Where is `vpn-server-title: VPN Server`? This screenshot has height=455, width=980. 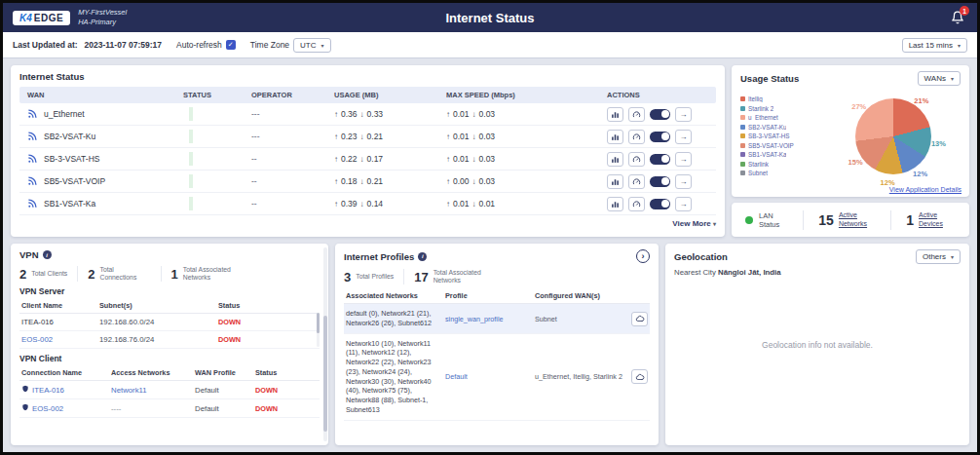
vpn-server-title: VPN Server is located at coordinates (170, 291).